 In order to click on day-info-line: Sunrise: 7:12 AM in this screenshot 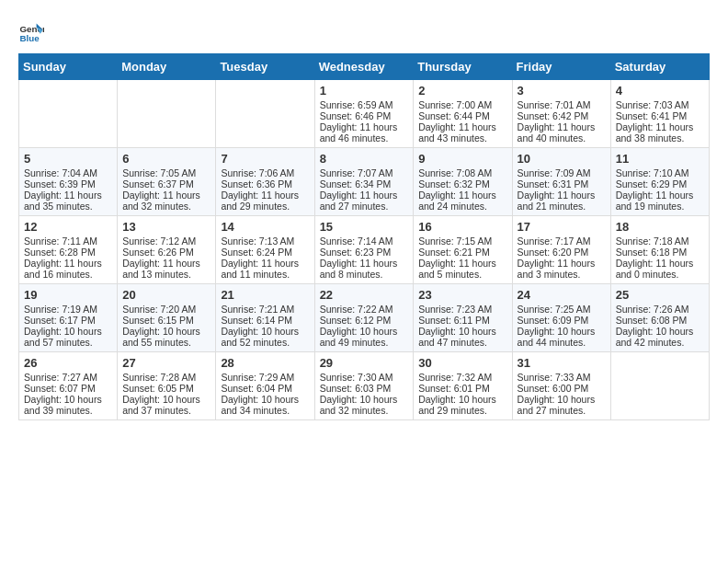, I will do `click(166, 241)`.